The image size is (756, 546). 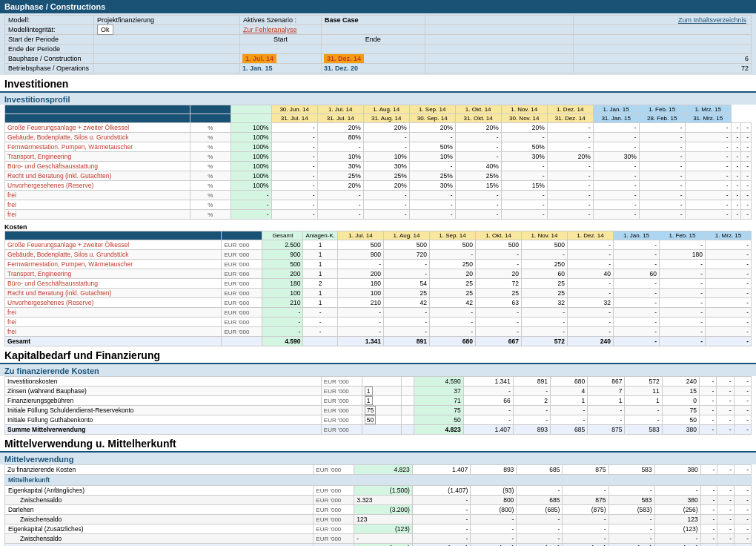 What do you see at coordinates (616, 205) in the screenshot?
I see `ip-p7: -` at bounding box center [616, 205].